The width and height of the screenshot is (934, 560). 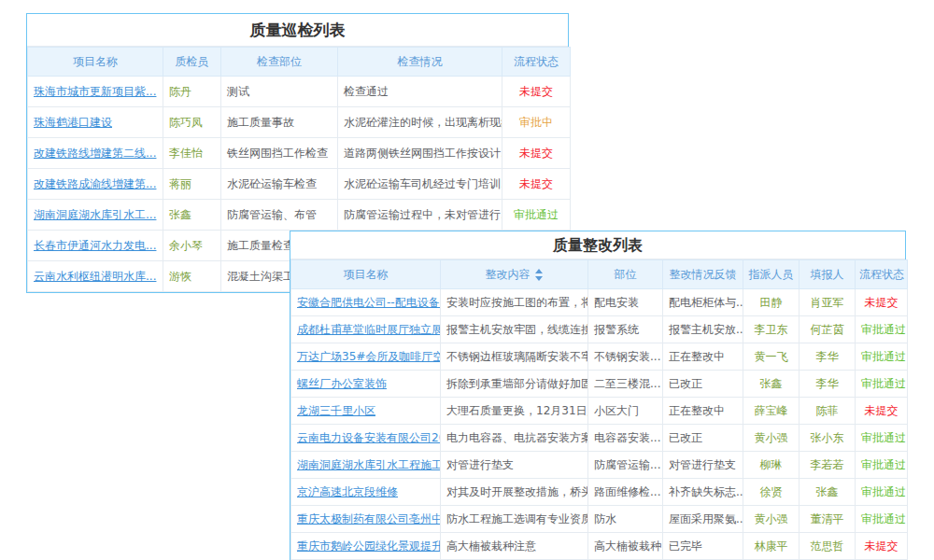 I want to click on col-header-reporter: 填报人, so click(x=828, y=274).